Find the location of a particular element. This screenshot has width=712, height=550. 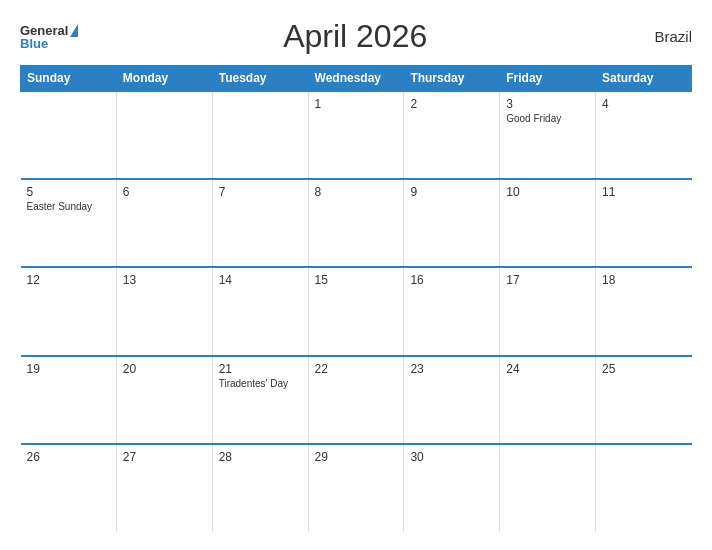

calendar-day-cell: 18 is located at coordinates (644, 311).